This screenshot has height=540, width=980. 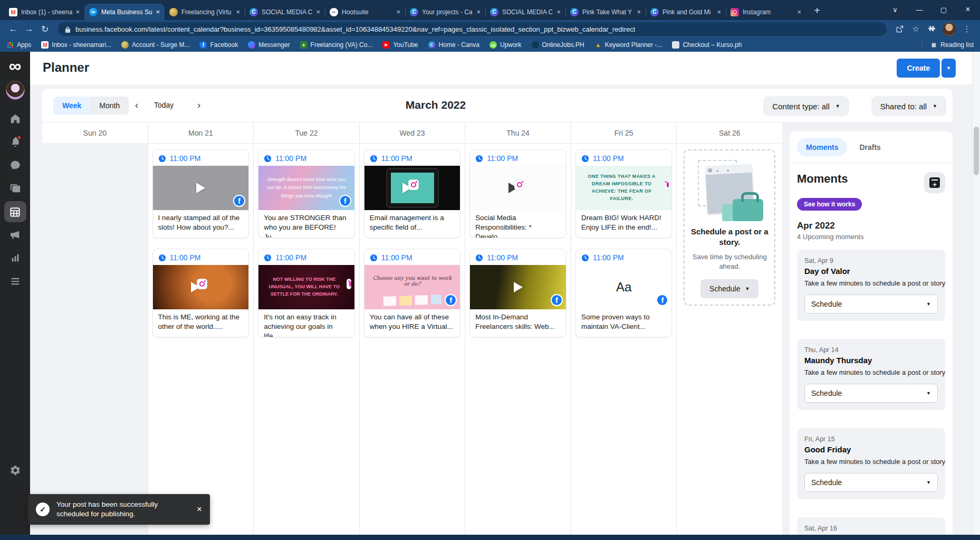 I want to click on create-button: Create, so click(x=918, y=68).